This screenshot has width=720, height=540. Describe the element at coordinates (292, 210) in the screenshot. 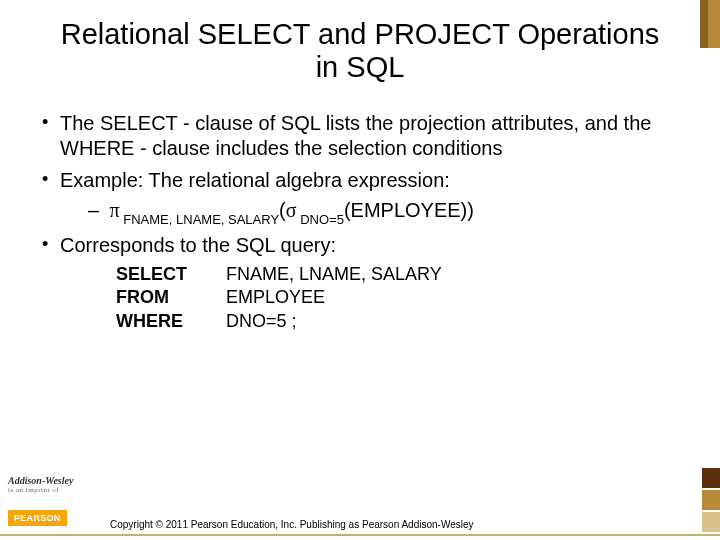

I see `sigma-symbol: σ` at that location.